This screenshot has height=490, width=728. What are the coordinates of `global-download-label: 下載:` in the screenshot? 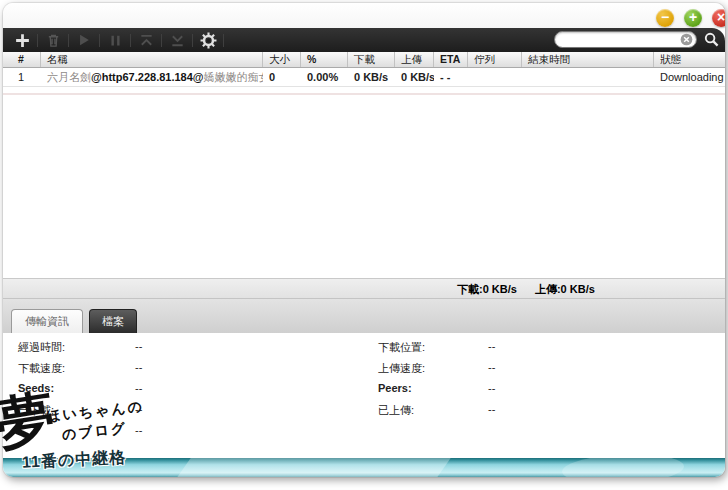 It's located at (470, 289).